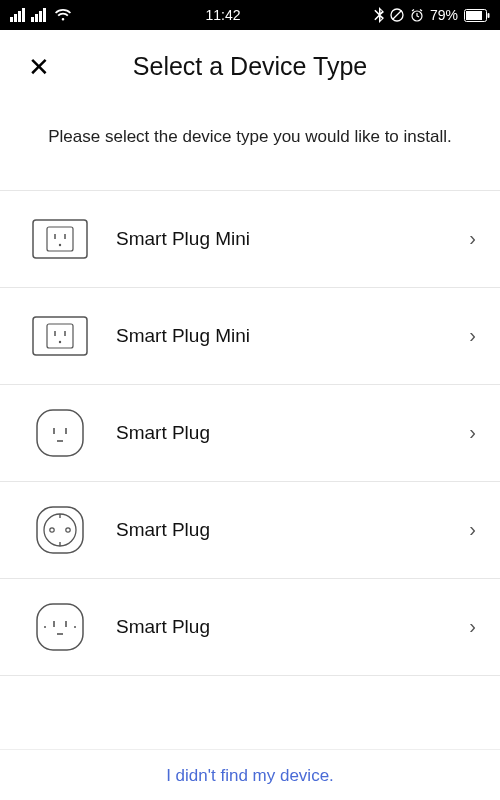 The height and width of the screenshot is (800, 500). I want to click on status-time: 11:42, so click(222, 15).